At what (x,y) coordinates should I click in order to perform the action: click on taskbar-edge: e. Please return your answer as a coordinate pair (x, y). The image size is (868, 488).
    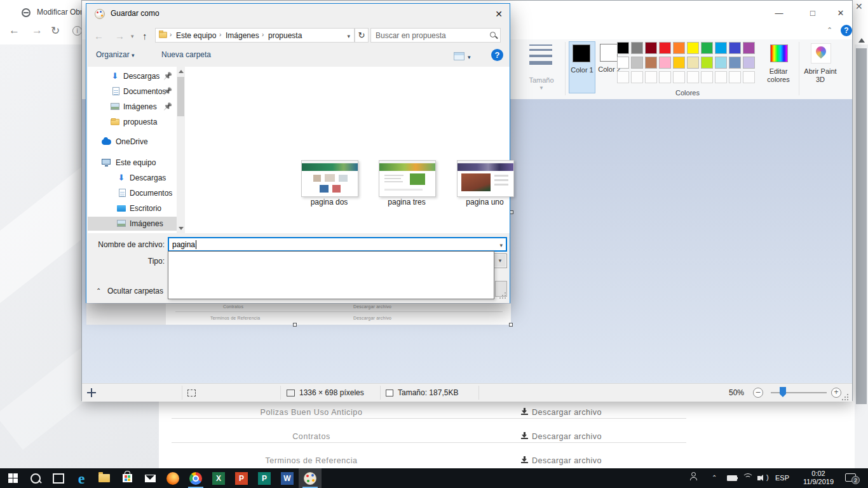
    Looking at the image, I should click on (81, 478).